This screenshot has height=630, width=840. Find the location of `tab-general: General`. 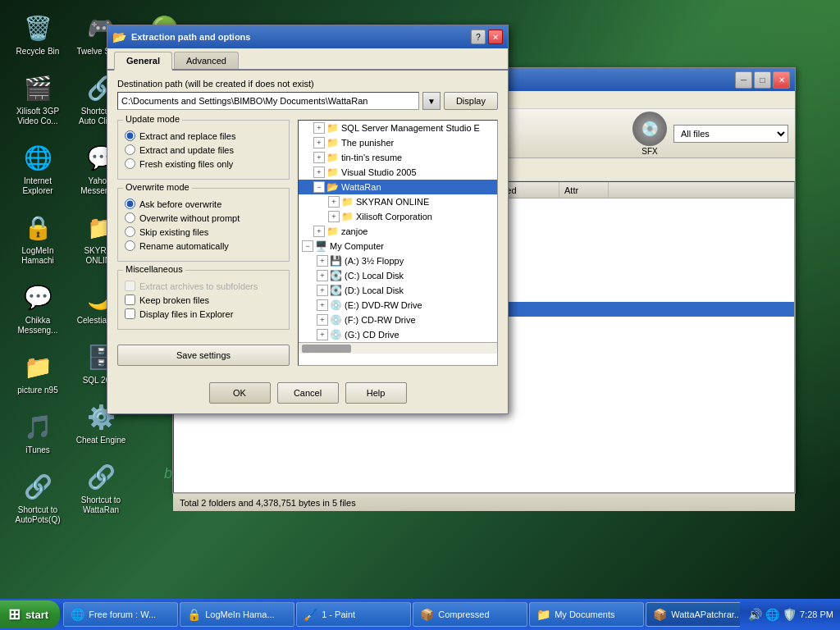

tab-general: General is located at coordinates (143, 61).